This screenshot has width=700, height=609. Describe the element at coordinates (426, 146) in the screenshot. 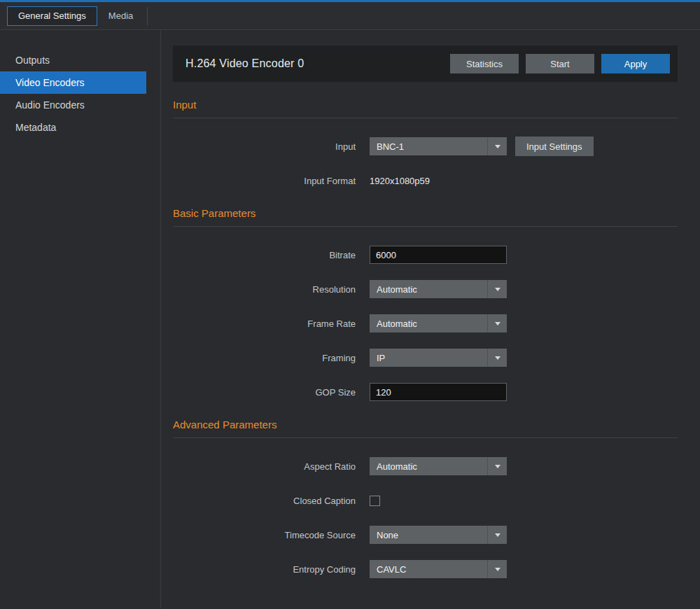

I see `form-row-input: Input BNC-1 Input Settings` at that location.